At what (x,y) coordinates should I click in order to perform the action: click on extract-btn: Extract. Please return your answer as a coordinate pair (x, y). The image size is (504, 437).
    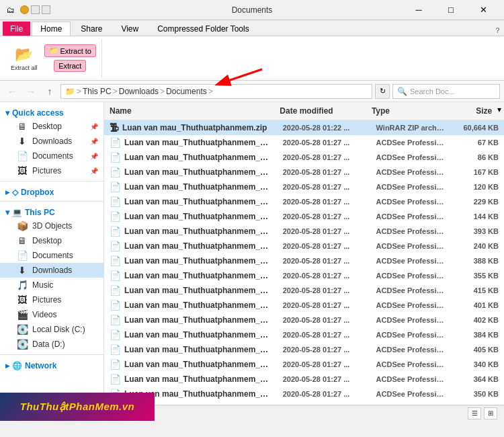
    Looking at the image, I should click on (70, 66).